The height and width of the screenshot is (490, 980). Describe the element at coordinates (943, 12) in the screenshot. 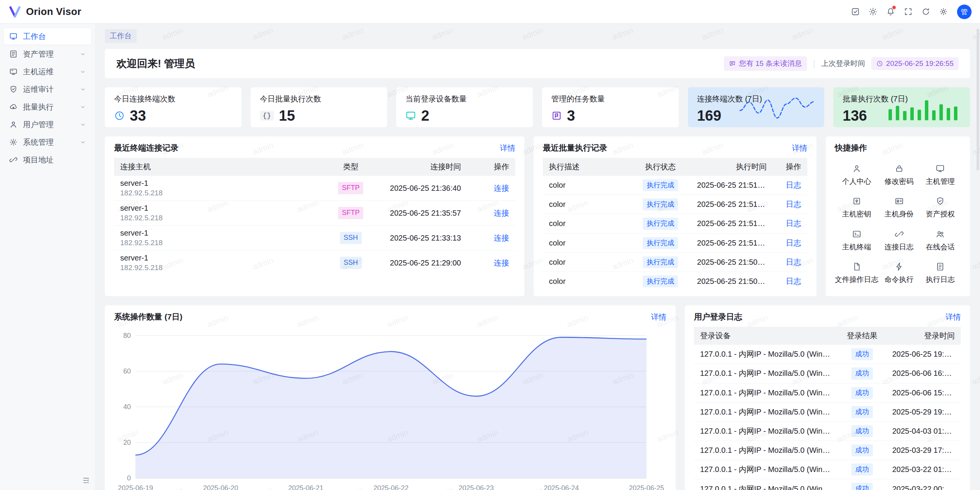

I see `gear-icon` at that location.